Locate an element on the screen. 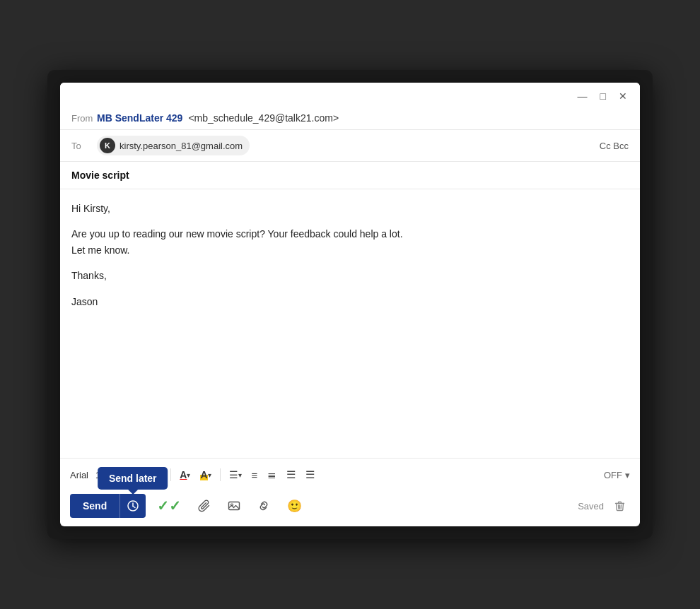  attach-button is located at coordinates (204, 506).